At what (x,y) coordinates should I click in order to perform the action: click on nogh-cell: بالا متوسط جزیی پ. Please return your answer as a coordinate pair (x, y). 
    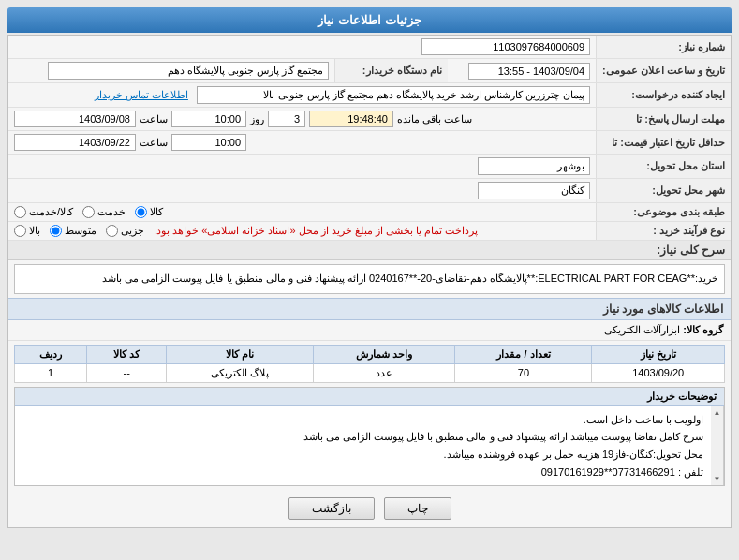
    Looking at the image, I should click on (303, 231).